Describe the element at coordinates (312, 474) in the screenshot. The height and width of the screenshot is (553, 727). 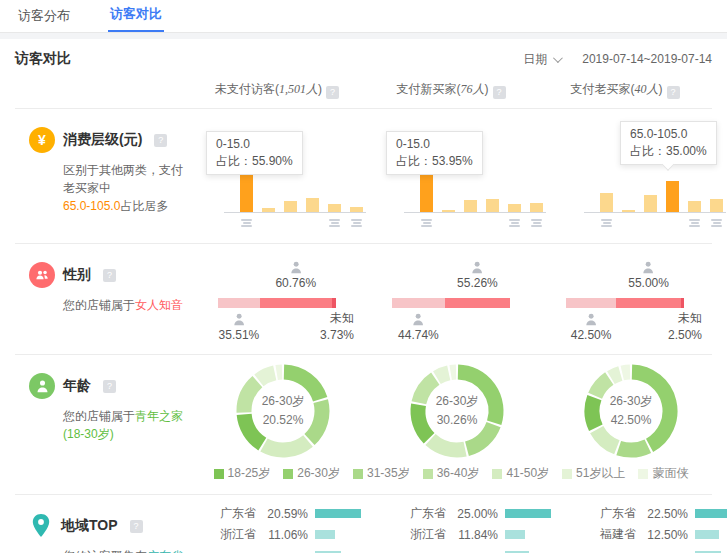
I see `legend-item: 26-30岁` at that location.